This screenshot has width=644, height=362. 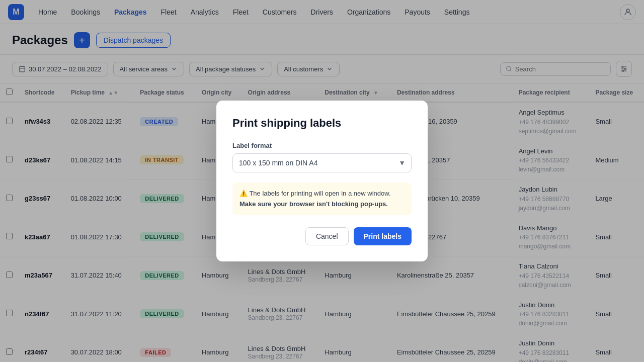 I want to click on print-labels-button: Print labels, so click(x=382, y=236).